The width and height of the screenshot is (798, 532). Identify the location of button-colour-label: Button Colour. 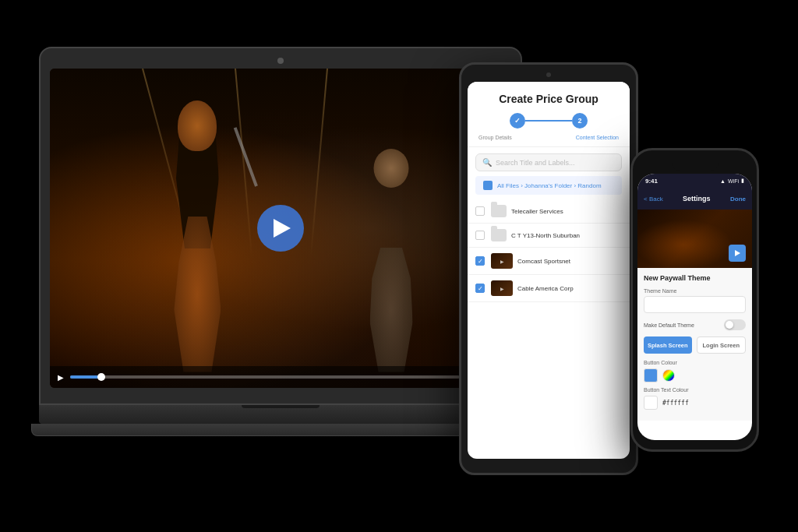
(695, 363).